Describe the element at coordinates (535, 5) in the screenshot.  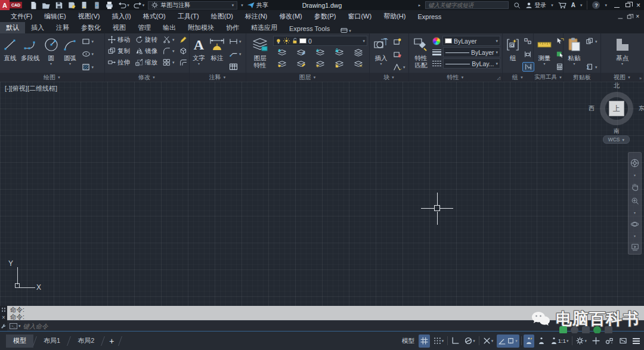
I see `sign-in-button: 登录` at that location.